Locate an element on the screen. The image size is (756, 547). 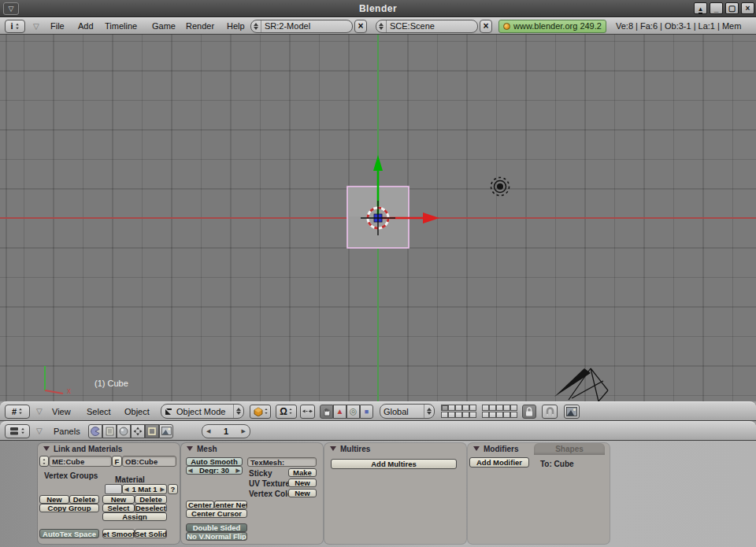
object-button is located at coordinates (138, 431).